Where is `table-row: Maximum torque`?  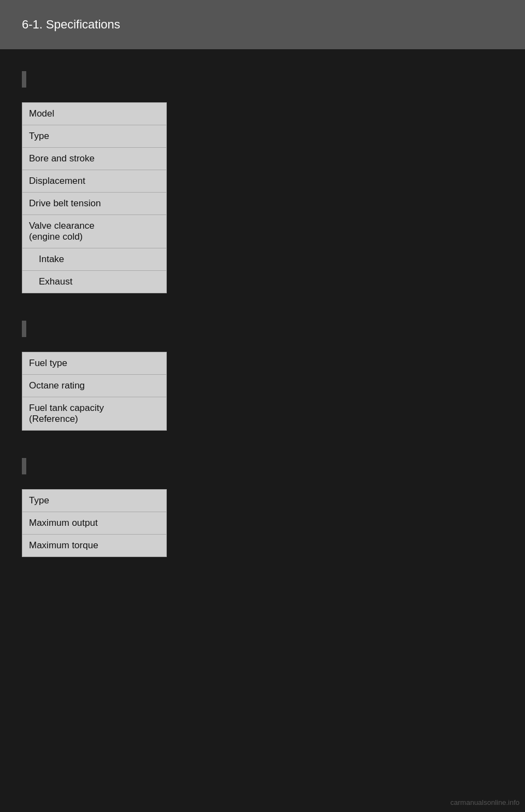 table-row: Maximum torque is located at coordinates (95, 546).